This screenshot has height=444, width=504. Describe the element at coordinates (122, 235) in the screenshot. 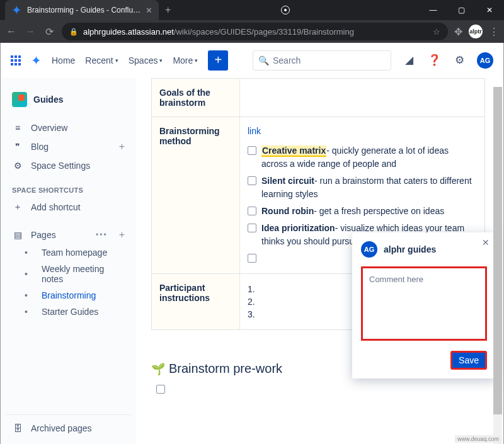

I see `add-page-icon: +` at that location.